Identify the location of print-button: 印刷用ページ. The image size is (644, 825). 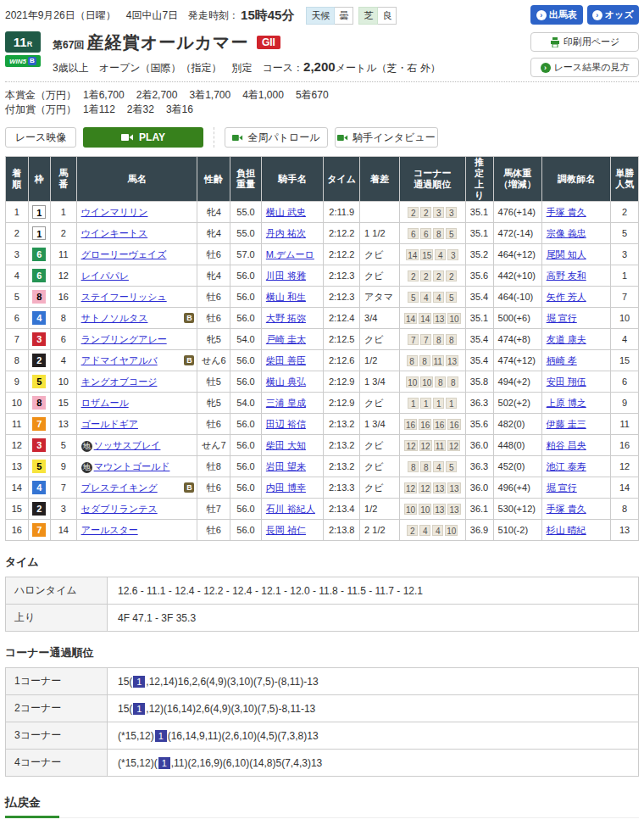
(585, 42).